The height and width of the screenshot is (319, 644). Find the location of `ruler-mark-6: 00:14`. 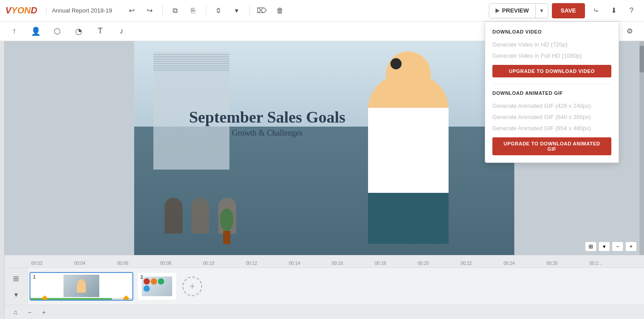

ruler-mark-6: 00:14 is located at coordinates (310, 263).